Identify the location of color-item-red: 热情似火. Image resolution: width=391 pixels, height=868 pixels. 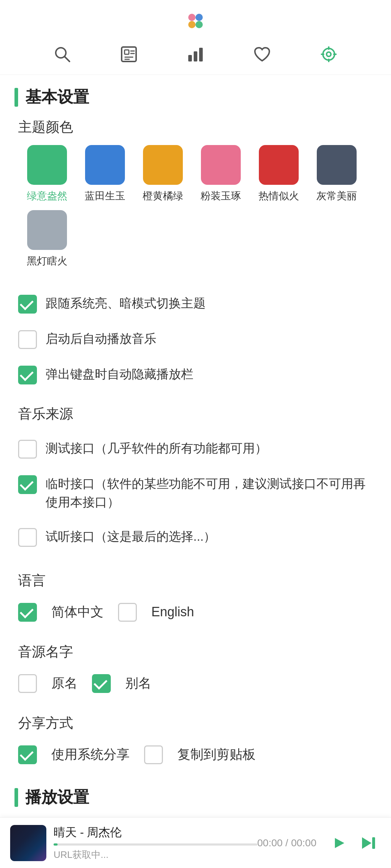
(279, 174).